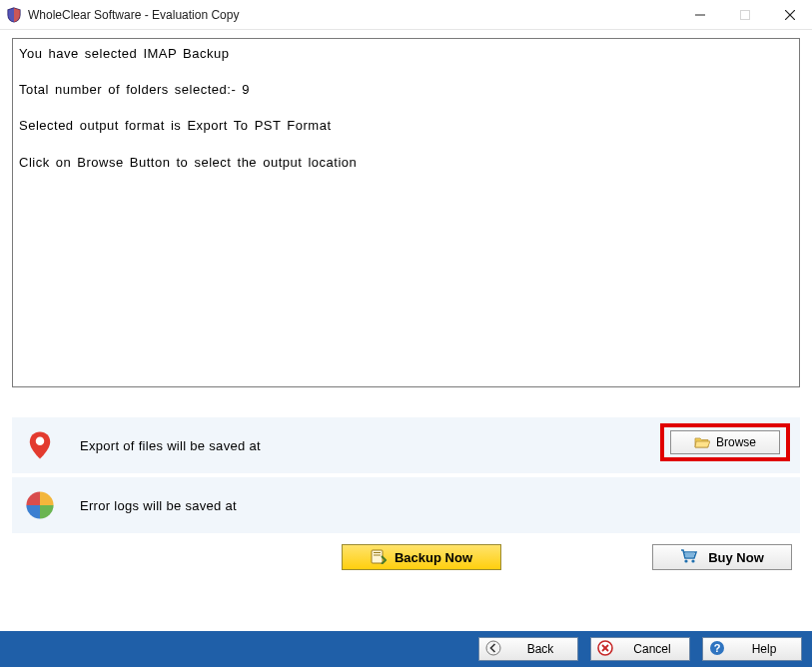  What do you see at coordinates (493, 649) in the screenshot?
I see `back-arrow-icon` at bounding box center [493, 649].